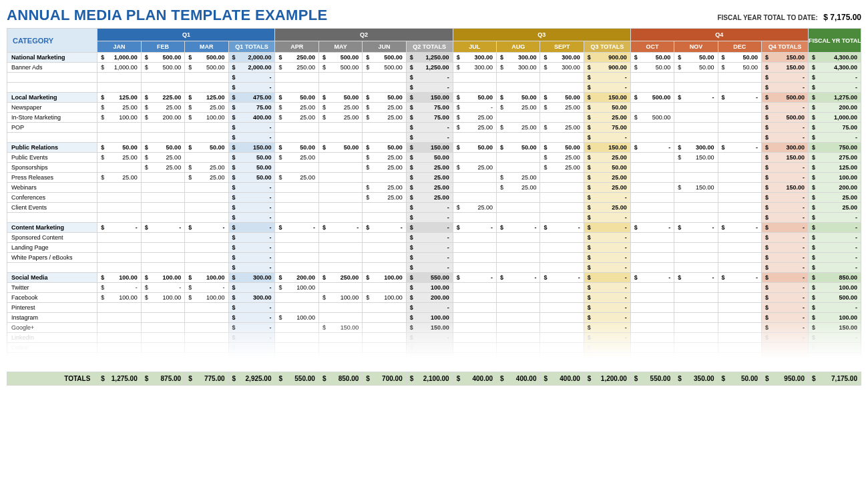 The width and height of the screenshot is (868, 481). I want to click on row-label: Banner Ads, so click(52, 68).